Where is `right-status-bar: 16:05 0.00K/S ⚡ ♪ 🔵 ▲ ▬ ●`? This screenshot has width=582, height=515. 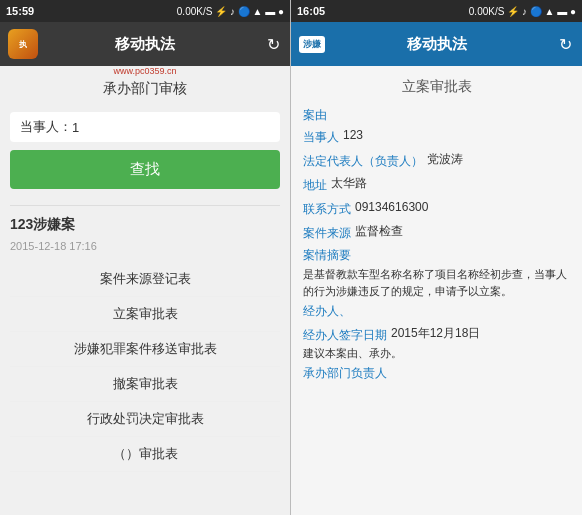
right-status-bar: 16:05 0.00K/S ⚡ ♪ 🔵 ▲ ▬ ● is located at coordinates (436, 11).